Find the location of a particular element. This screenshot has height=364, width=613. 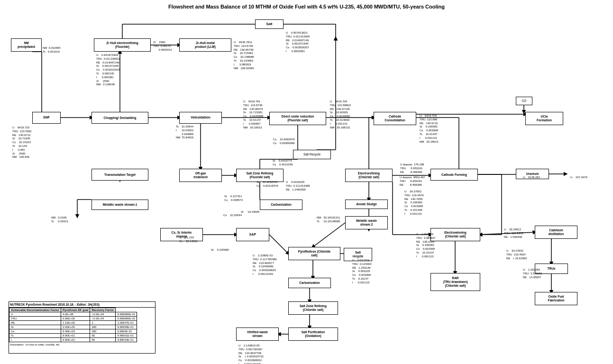

off-gas-data: Sr 0.127311 Cs 0.038574 is located at coordinates (233, 199).